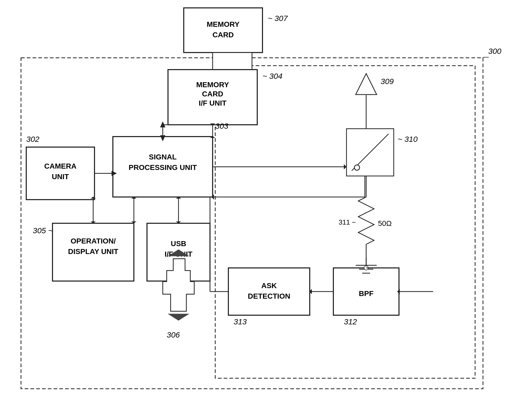 This screenshot has width=515, height=420. What do you see at coordinates (213, 103) in the screenshot?
I see `mc-if-label-3: I/F UNIT` at bounding box center [213, 103].